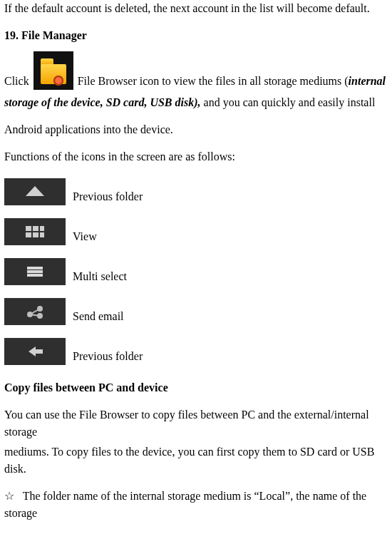 The image size is (392, 534). I want to click on icon-row-previous-folder-2: Previous folder, so click(196, 351).